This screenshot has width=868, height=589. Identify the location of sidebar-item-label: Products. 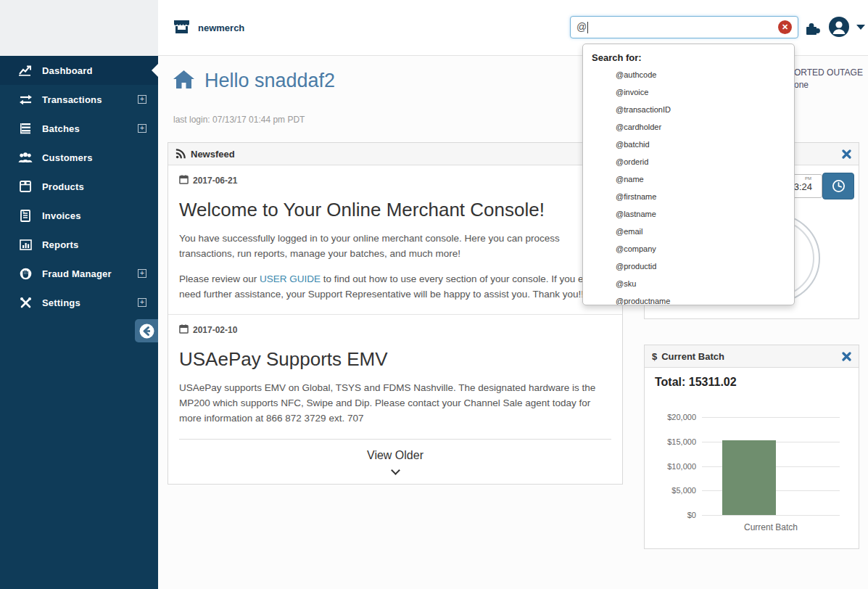
(63, 187).